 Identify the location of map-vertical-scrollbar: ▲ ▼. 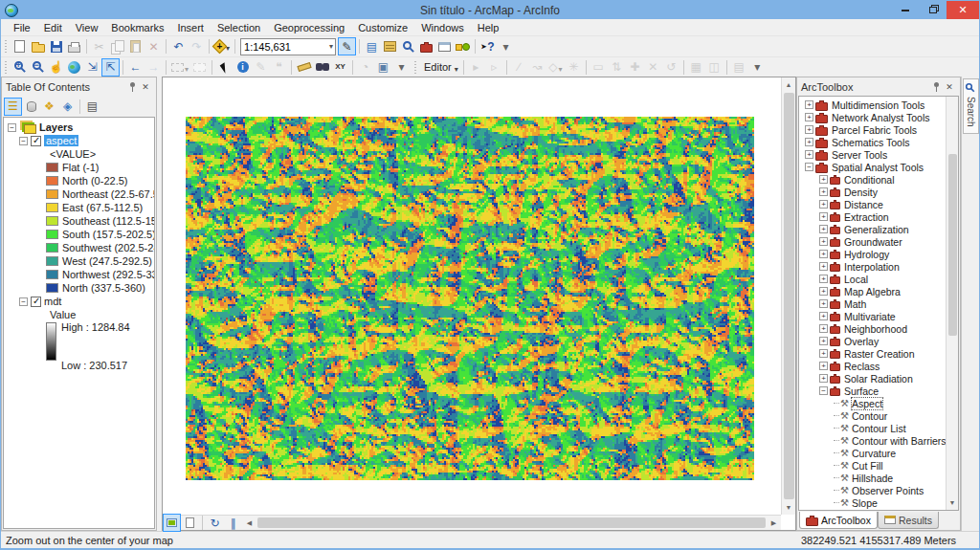
(789, 297).